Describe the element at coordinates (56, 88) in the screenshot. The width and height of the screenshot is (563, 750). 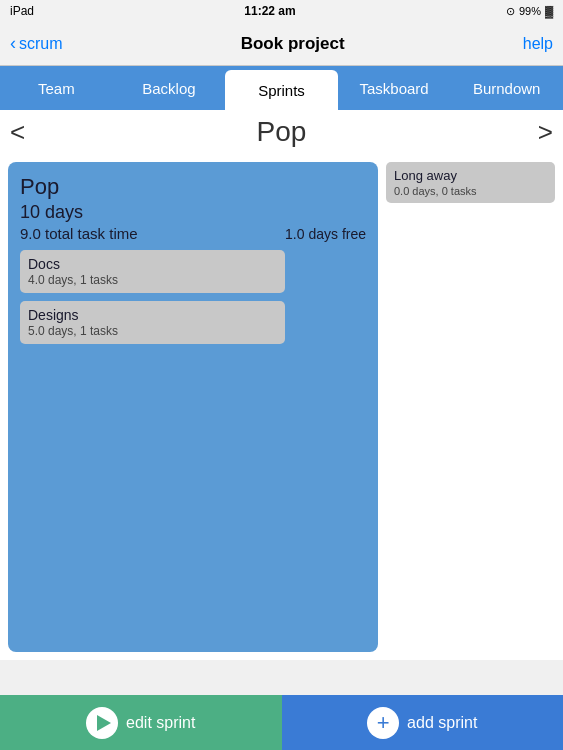
I see `tab-team: Team` at that location.